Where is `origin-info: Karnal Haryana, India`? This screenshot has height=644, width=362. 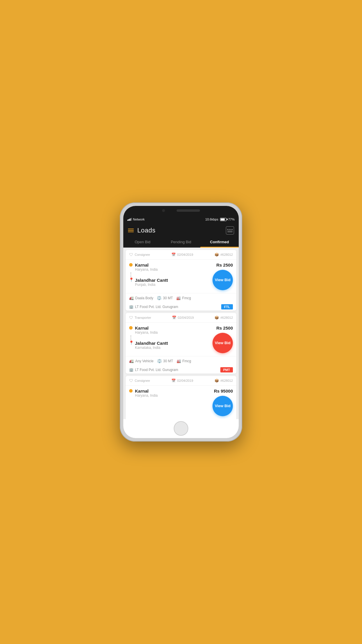 origin-info: Karnal Haryana, India is located at coordinates (146, 267).